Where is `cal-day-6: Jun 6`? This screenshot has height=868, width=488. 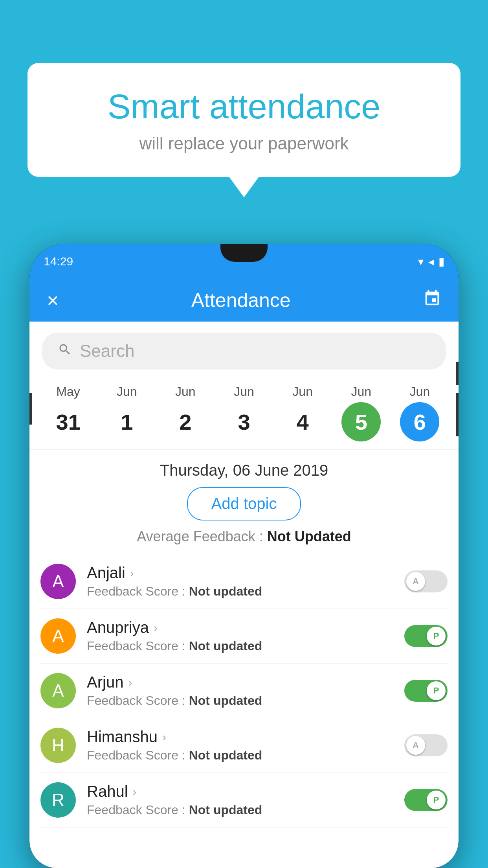
cal-day-6: Jun 6 is located at coordinates (420, 413).